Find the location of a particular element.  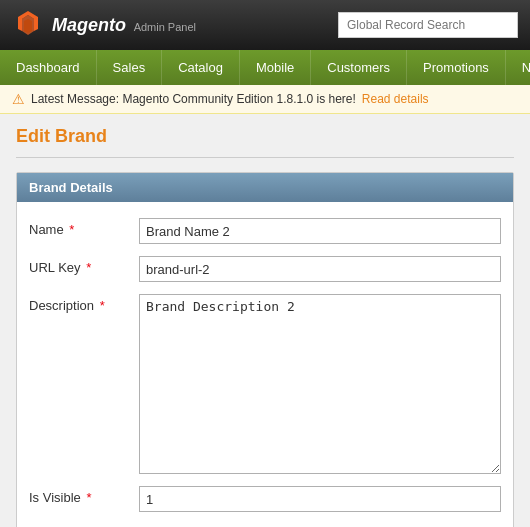

nav-item-catalog: Catalog is located at coordinates (201, 68).